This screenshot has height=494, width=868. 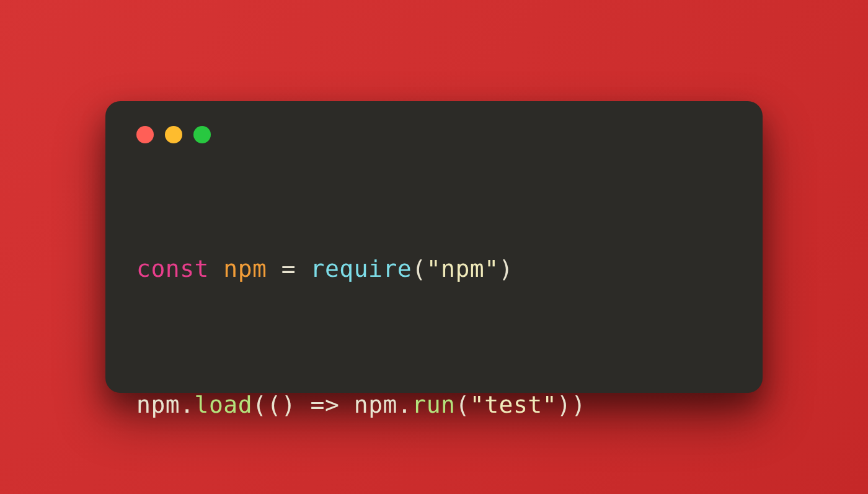 What do you see at coordinates (172, 269) in the screenshot?
I see `keyword-const: const` at bounding box center [172, 269].